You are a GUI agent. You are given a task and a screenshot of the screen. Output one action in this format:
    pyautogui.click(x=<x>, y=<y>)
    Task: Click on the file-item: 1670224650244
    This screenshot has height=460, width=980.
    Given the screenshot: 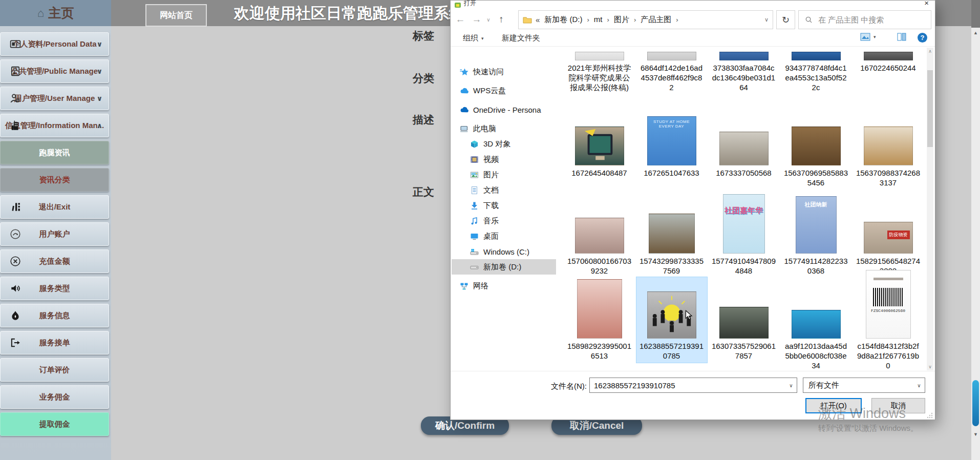 What is the action you would take?
    pyautogui.click(x=888, y=71)
    